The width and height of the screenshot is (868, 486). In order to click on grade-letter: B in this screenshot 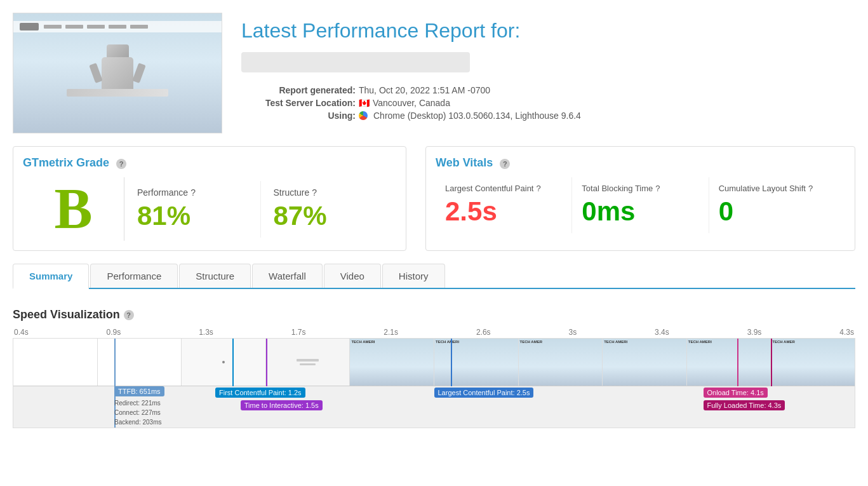, I will do `click(73, 209)`.